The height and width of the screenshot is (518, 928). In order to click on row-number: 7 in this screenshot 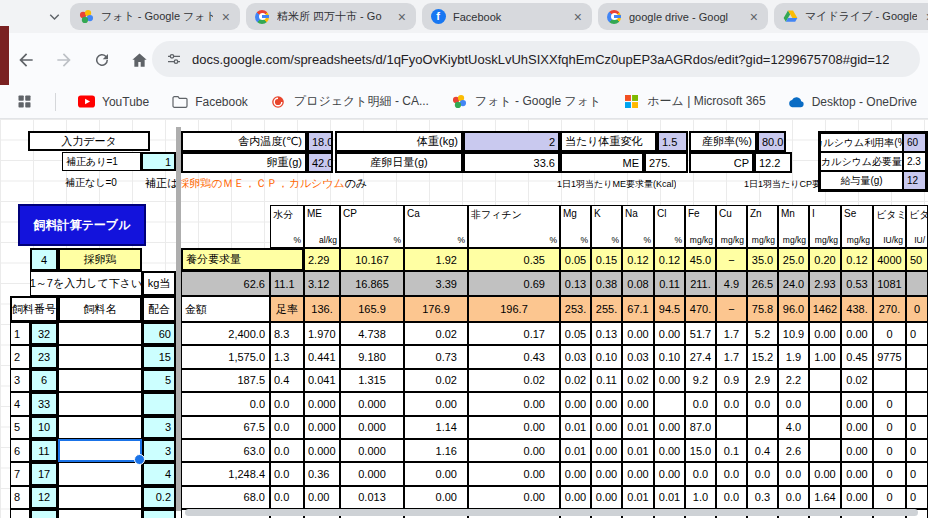, I will do `click(20, 474)`.